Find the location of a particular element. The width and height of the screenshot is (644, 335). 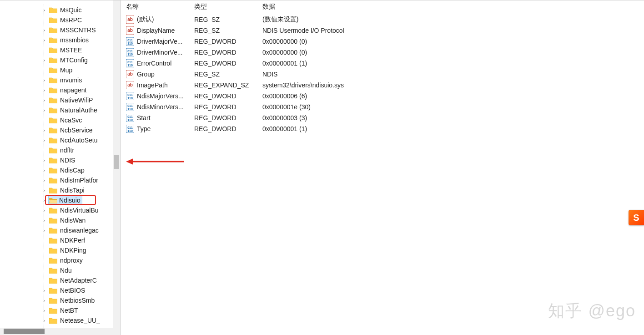

value-row: DriverMinorVe...REG_DWORD0x00000000 (0) is located at coordinates (382, 52).